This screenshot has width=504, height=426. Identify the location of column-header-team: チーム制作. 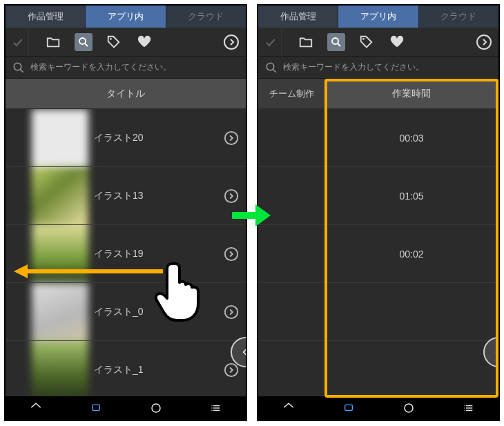
(291, 94).